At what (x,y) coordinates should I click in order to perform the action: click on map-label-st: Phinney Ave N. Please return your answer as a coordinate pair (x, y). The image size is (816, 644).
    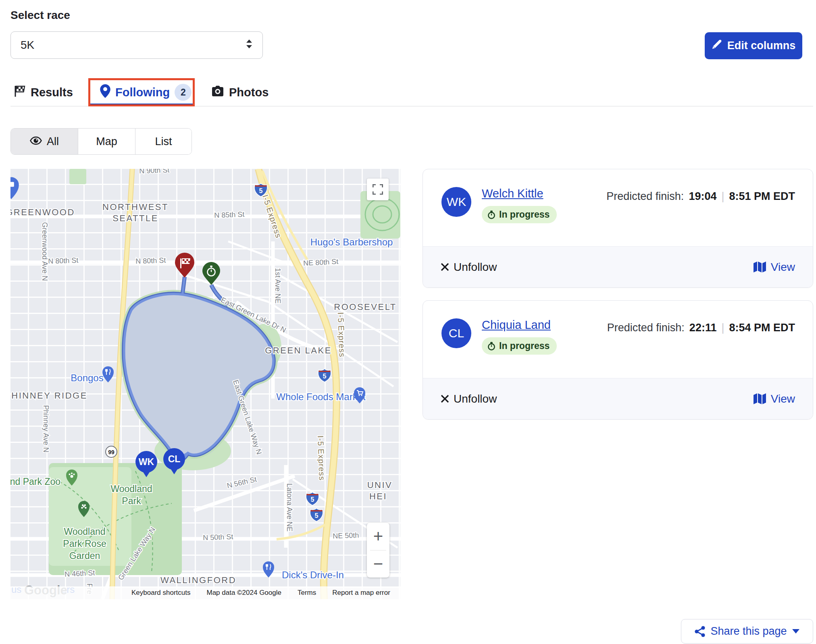
    Looking at the image, I should click on (46, 429).